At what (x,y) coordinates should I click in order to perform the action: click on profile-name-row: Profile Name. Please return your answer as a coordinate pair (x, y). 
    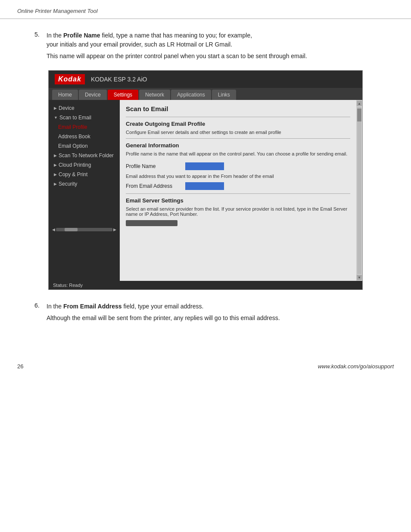
    Looking at the image, I should click on (238, 166).